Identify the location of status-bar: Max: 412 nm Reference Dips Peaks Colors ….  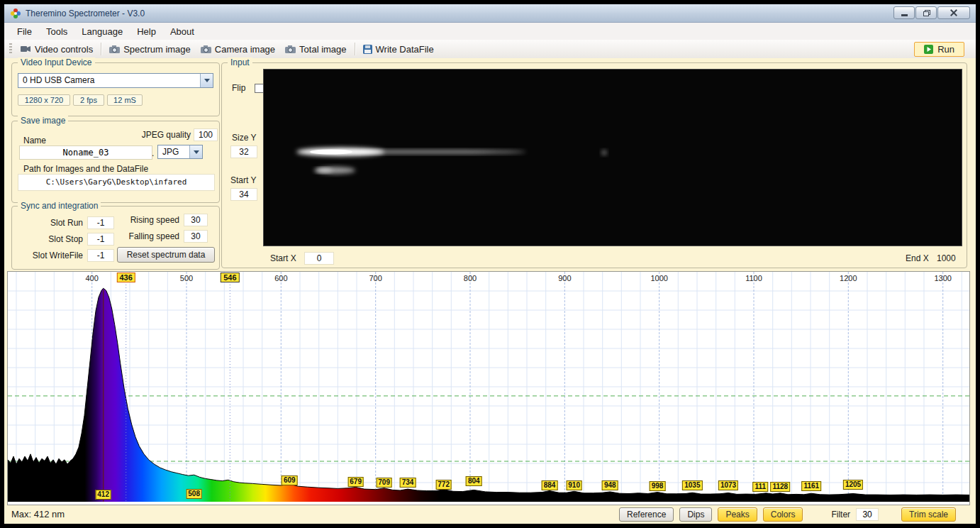
(490, 515).